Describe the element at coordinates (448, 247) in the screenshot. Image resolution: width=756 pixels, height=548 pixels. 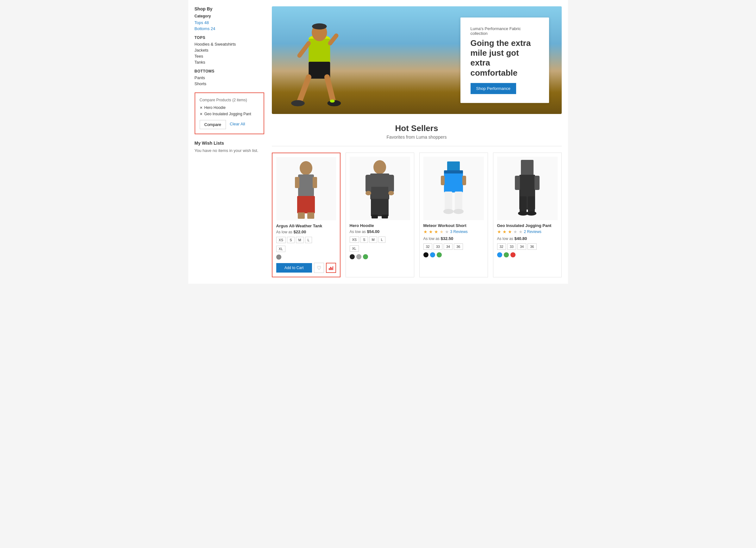
I see `size-34-2: 34` at that location.